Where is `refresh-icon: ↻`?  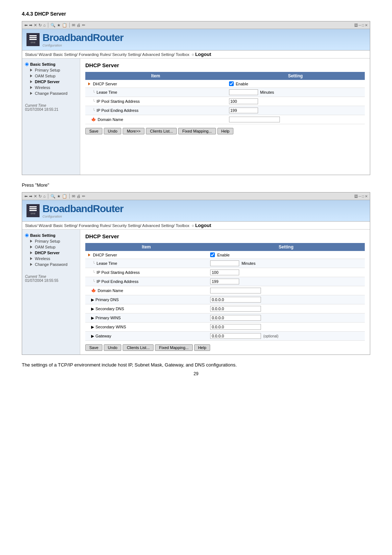 refresh-icon: ↻ is located at coordinates (40, 25).